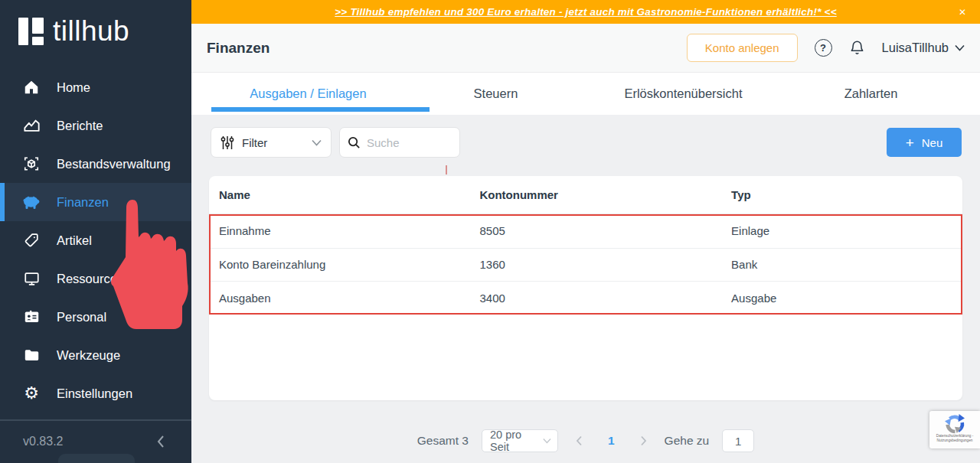 The height and width of the screenshot is (463, 980). I want to click on piggy-bank-icon, so click(31, 202).